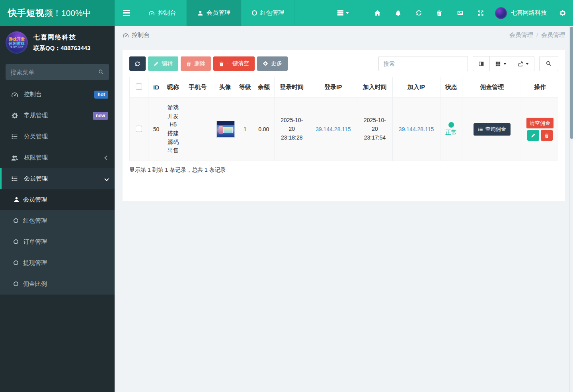 The height and width of the screenshot is (392, 573). I want to click on tab-dashboard: 控制台, so click(162, 13).